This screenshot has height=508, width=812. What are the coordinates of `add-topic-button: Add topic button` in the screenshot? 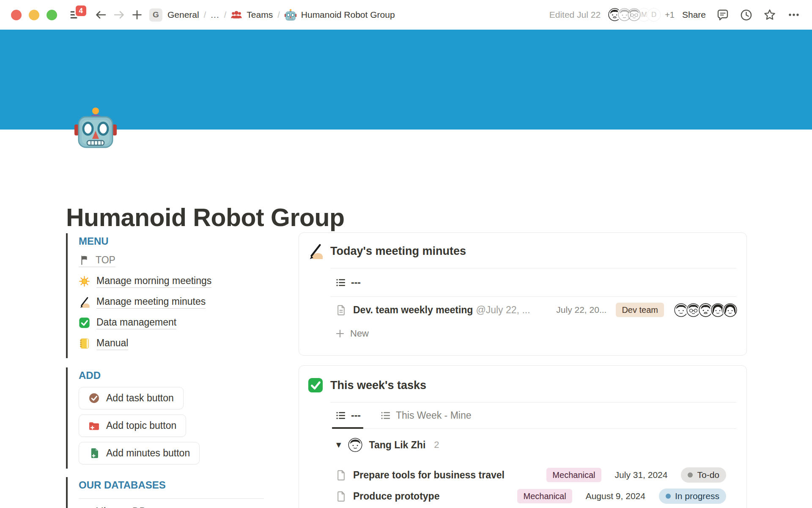 It's located at (132, 426).